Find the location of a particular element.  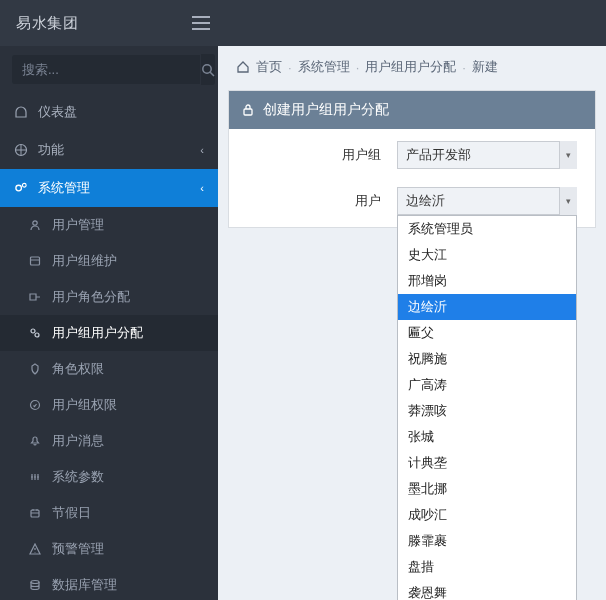

panel-title: 创建用户组用户分配 is located at coordinates (326, 110).